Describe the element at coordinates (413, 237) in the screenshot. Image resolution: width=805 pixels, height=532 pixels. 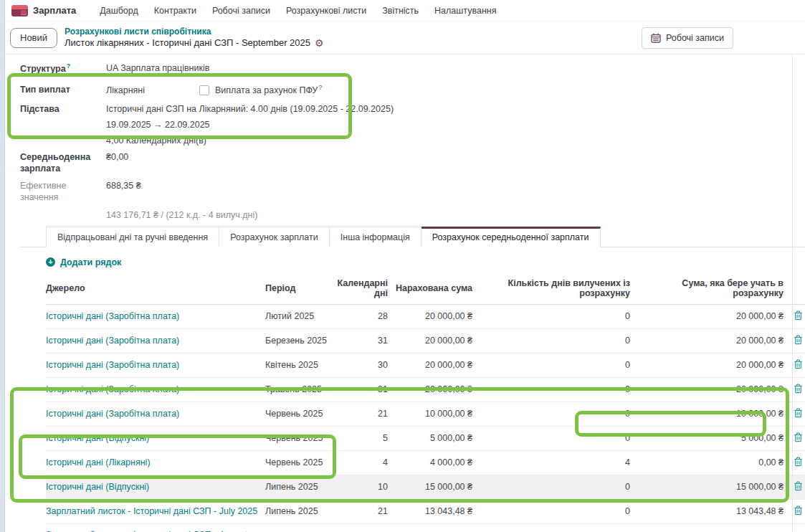
I see `notebook-tabs: Відпрацьовані дні та ручні введення Розр…` at that location.